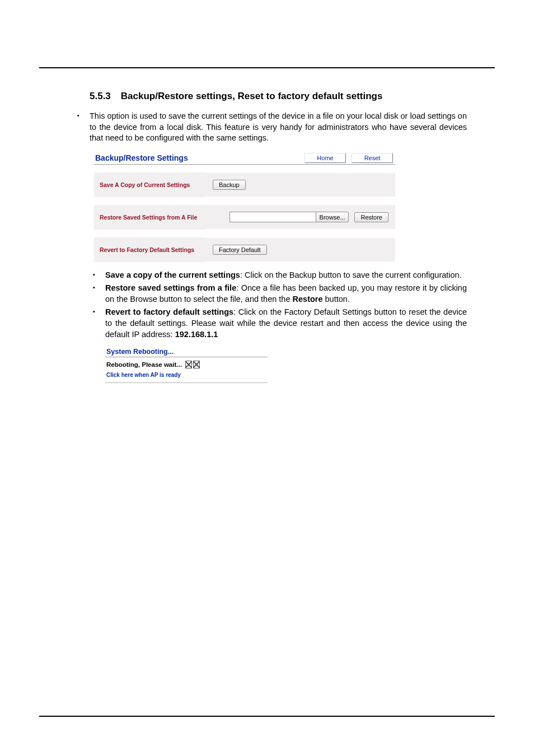  I want to click on explain-revert-ip: 192.168.1.1, so click(197, 334).